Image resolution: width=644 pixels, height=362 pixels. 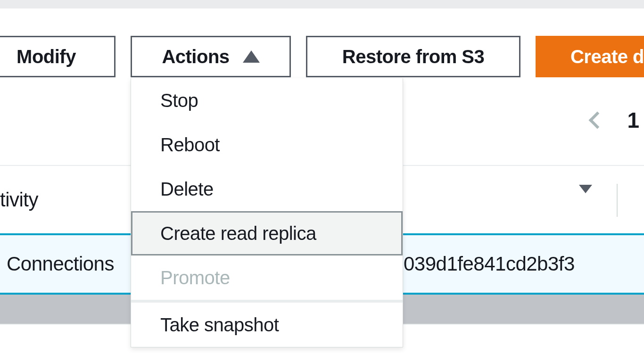 What do you see at coordinates (195, 278) in the screenshot?
I see `menu-item-label: Promote` at bounding box center [195, 278].